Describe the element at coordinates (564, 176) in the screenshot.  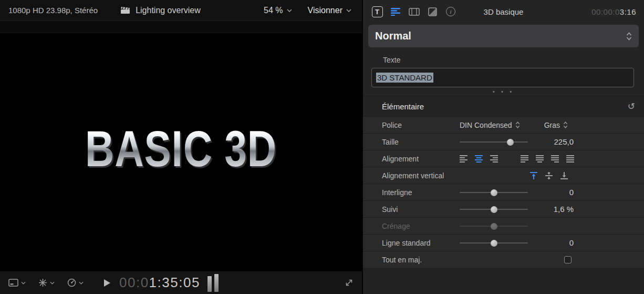
I see `valign-bottom-icon` at that location.